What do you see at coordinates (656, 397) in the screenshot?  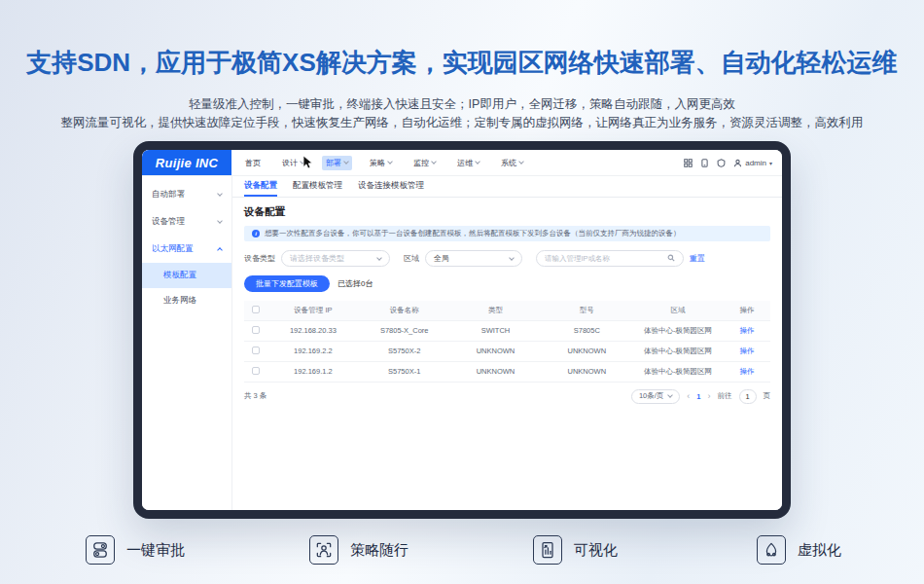 I see `page-size-select: 10条/页` at bounding box center [656, 397].